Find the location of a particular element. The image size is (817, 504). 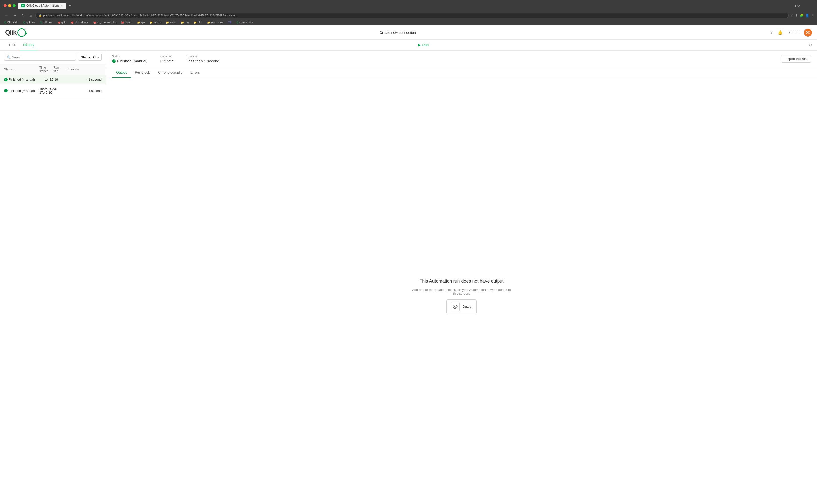

reload-button: ↻ is located at coordinates (23, 15).